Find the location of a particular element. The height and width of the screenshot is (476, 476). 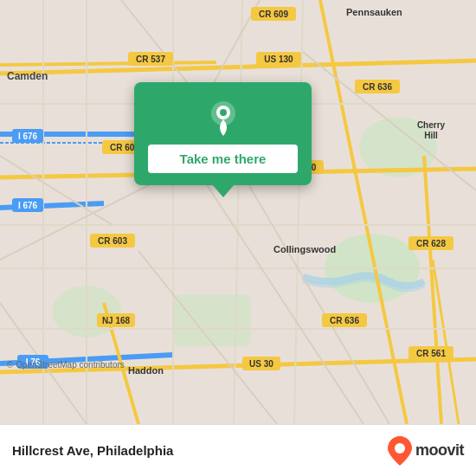

svg-text: Haddon is located at coordinates (145, 370).